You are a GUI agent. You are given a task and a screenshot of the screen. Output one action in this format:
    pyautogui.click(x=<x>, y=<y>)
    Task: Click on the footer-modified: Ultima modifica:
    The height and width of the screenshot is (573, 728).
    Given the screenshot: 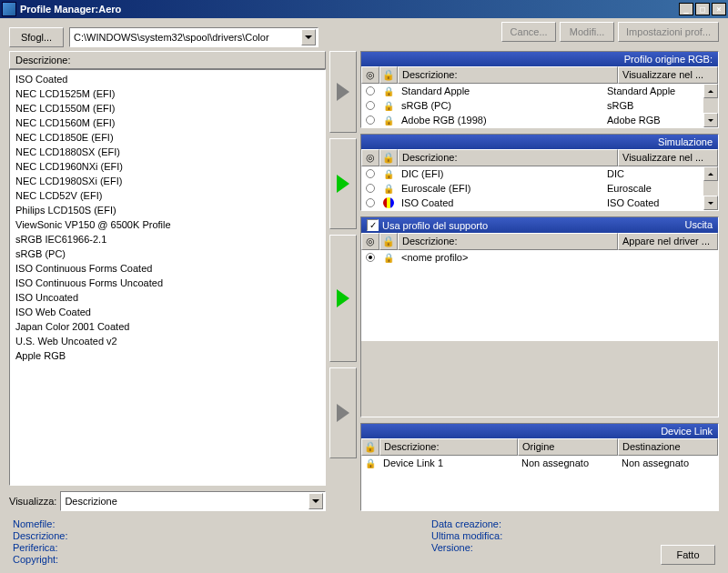 What is the action you would take?
    pyautogui.click(x=467, y=536)
    